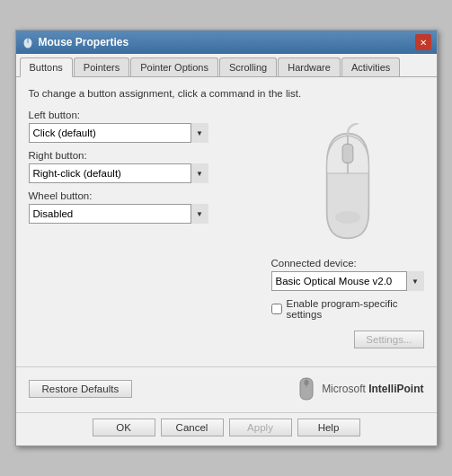  What do you see at coordinates (119, 173) in the screenshot?
I see `right-button-select: Right-click (default)` at bounding box center [119, 173].